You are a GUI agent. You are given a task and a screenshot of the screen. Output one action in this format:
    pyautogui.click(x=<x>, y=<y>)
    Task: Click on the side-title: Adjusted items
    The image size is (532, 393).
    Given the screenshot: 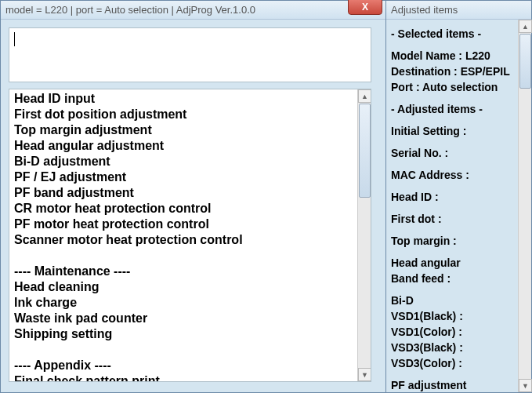 What is the action you would take?
    pyautogui.click(x=425, y=9)
    